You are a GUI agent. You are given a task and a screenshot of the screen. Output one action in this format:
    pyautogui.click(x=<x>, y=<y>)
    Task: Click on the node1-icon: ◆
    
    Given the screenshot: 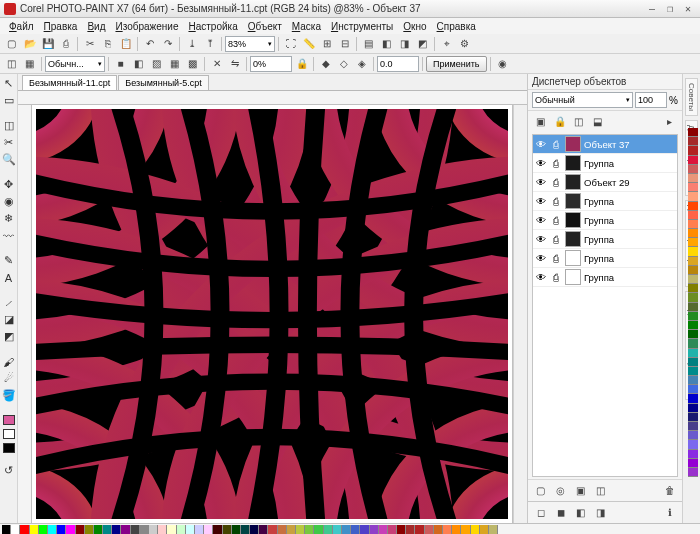 What is the action you would take?
    pyautogui.click(x=326, y=64)
    